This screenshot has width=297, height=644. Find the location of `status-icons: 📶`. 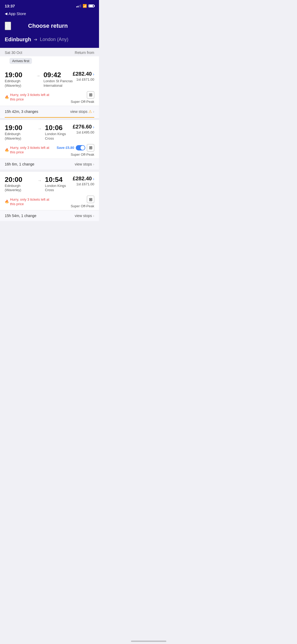

status-icons: 📶 is located at coordinates (85, 6).